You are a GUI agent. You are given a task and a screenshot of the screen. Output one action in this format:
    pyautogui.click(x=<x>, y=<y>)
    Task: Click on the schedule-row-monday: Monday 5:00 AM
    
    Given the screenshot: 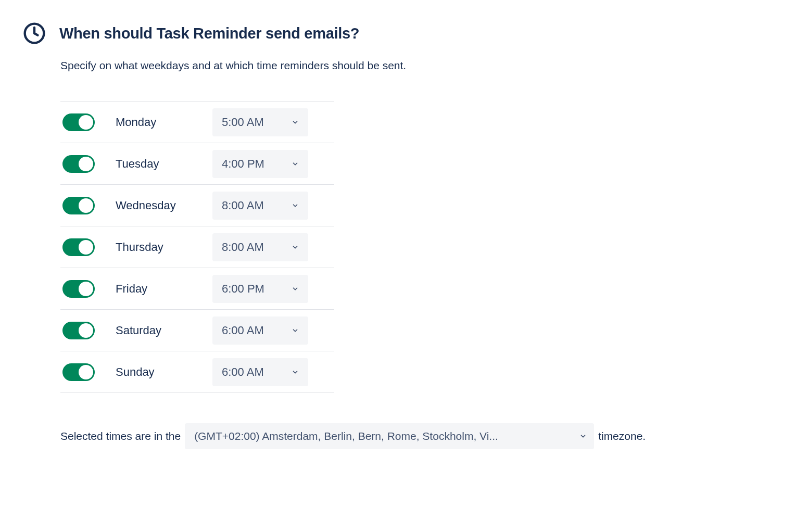 What is the action you would take?
    pyautogui.click(x=197, y=122)
    